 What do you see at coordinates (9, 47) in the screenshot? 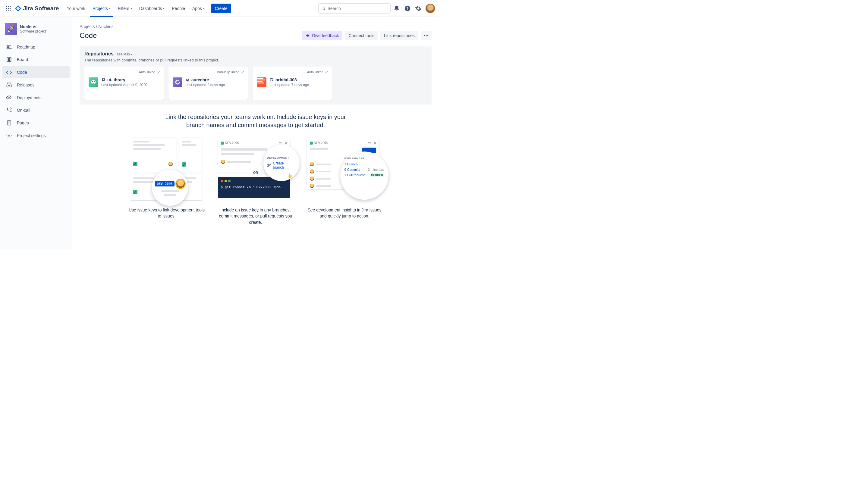
I see `roadmap-icon` at bounding box center [9, 47].